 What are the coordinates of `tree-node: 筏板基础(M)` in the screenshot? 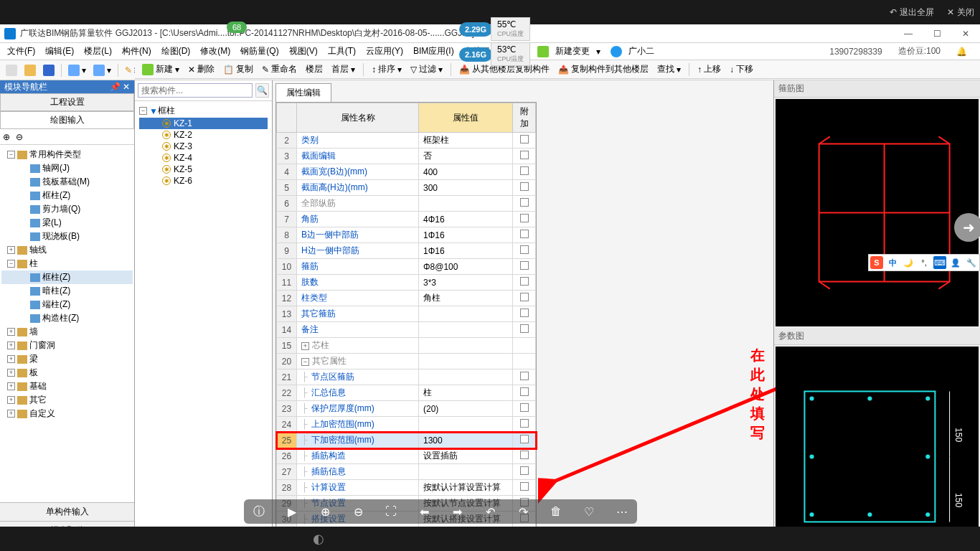 It's located at (67, 182).